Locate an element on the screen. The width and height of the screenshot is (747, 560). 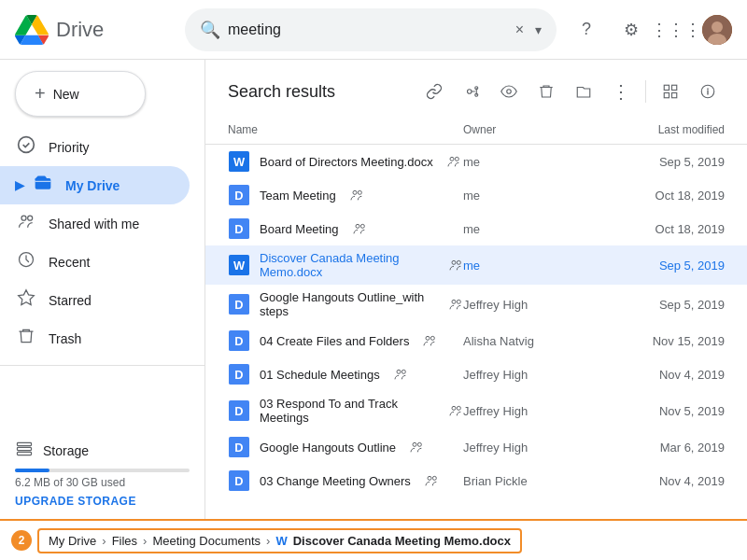
breadcrumb-my-drive: My Drive is located at coordinates (73, 541).